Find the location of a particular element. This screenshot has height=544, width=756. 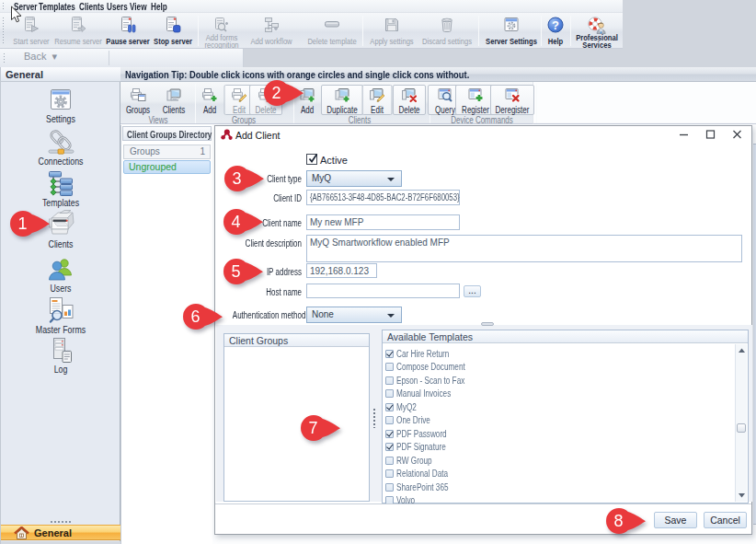

svg-text: 7 is located at coordinates (313, 428).